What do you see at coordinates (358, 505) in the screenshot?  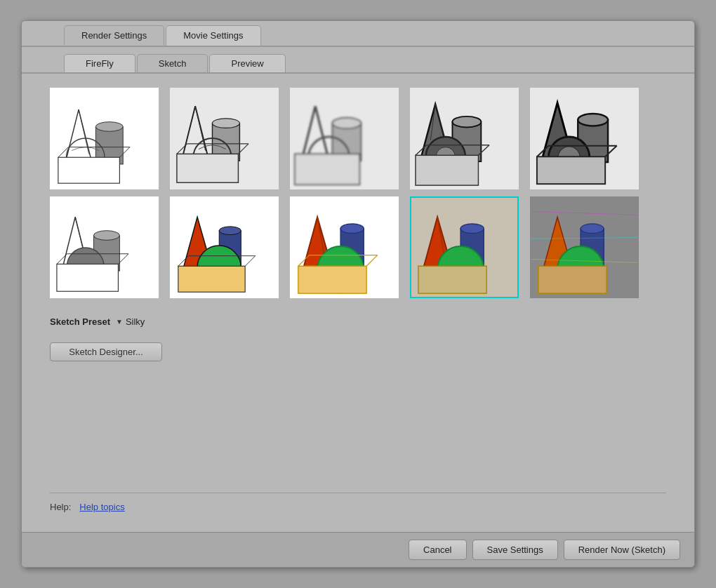 I see `help-row: Help: Help topics` at bounding box center [358, 505].